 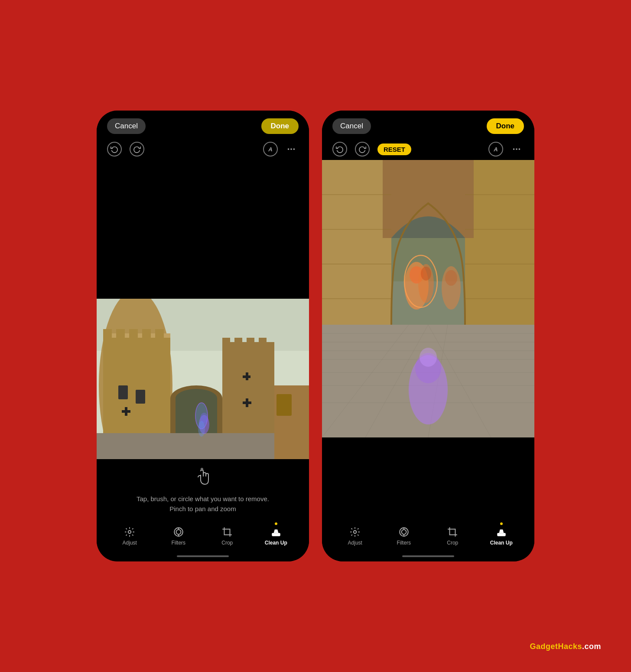 I want to click on auto-button-right: A, so click(x=496, y=149).